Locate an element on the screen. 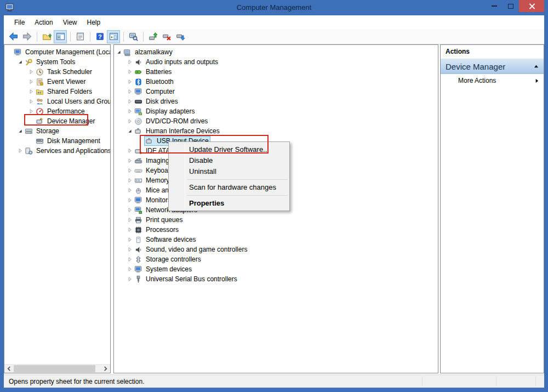 Image resolution: width=548 pixels, height=392 pixels. context-menu-item-disable: Disable is located at coordinates (229, 161).